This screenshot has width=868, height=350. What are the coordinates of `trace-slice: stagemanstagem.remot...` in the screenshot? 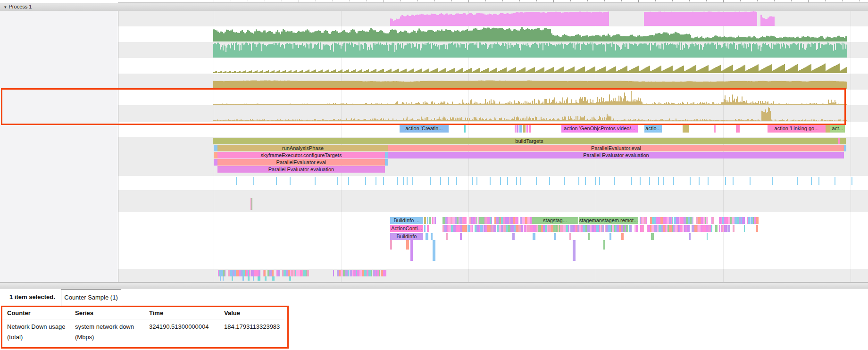 It's located at (609, 221).